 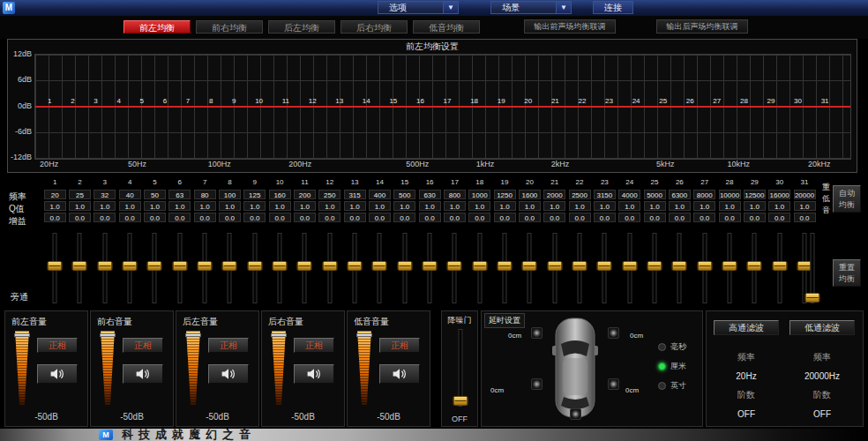 I want to click on tab-front-right-eq: 前右均衡, so click(x=229, y=26).